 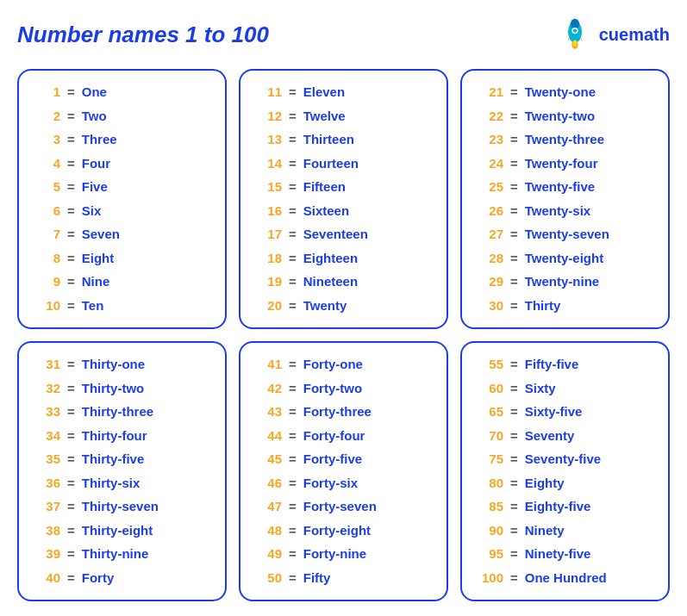 I want to click on number-value: 31, so click(x=47, y=365).